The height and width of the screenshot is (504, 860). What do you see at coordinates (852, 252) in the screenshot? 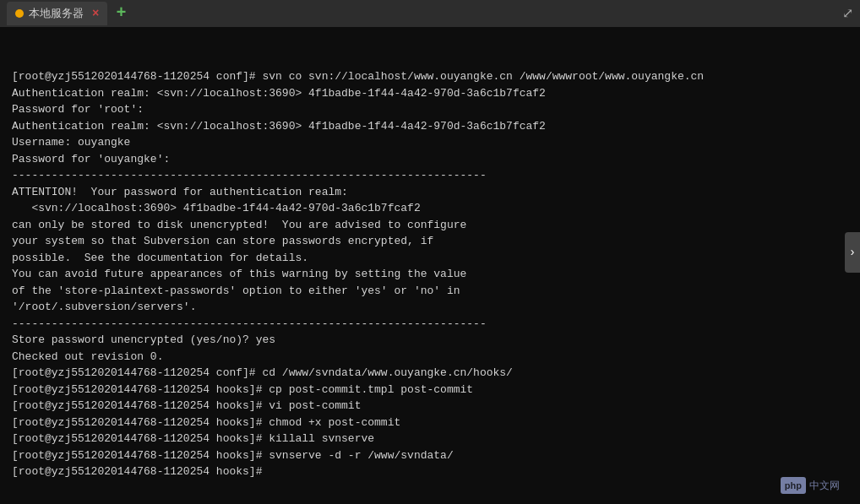
I see `side-expand-icon: ›` at bounding box center [852, 252].